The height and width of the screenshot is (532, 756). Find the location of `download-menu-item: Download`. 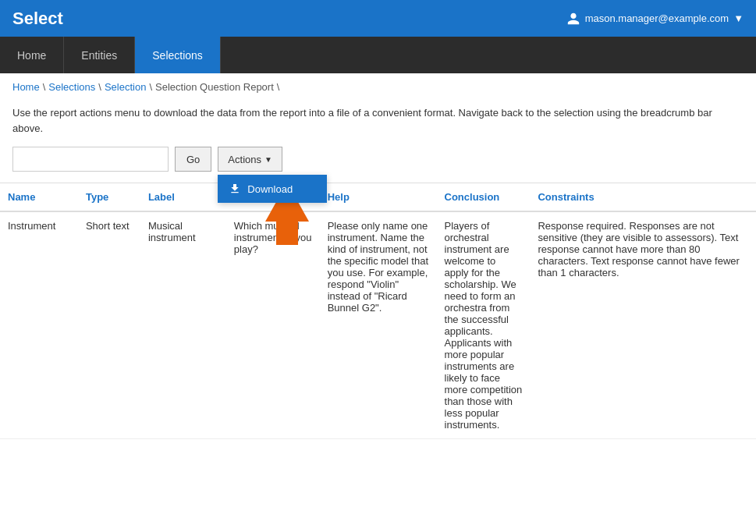

download-menu-item: Download is located at coordinates (272, 189).